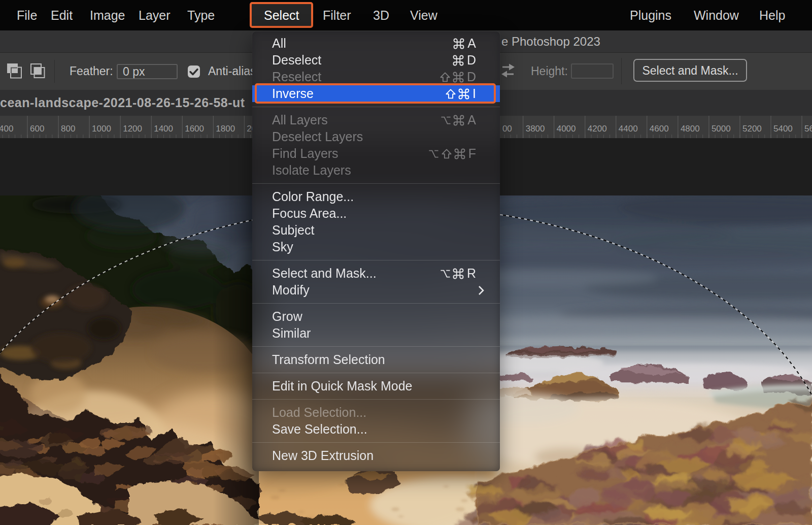 This screenshot has height=525, width=812. I want to click on svg-text: 1600, so click(194, 129).